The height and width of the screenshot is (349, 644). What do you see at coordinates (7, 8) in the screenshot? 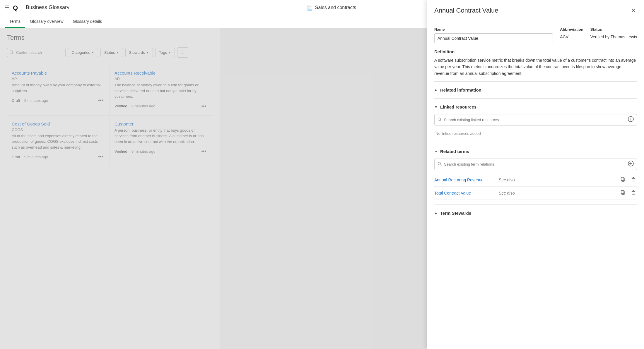
I see `hamburger-icon: ☰` at bounding box center [7, 8].